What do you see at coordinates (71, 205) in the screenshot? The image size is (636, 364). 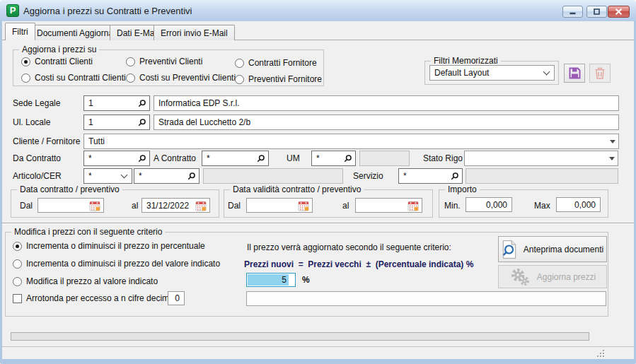 I see `data-contratto-dal-input` at bounding box center [71, 205].